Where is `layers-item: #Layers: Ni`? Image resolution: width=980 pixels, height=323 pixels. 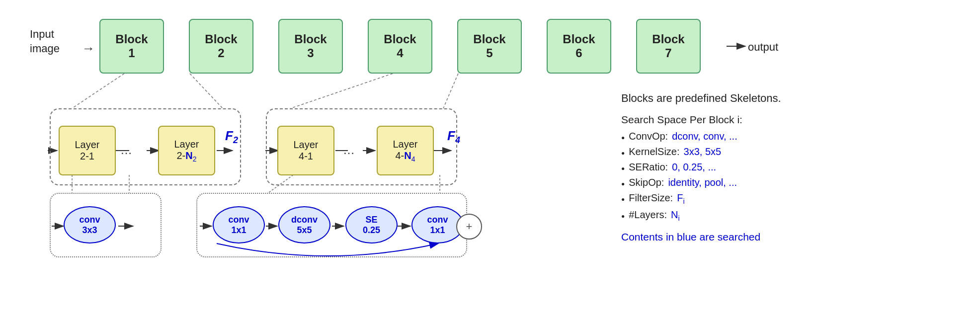 layers-item: #Layers: Ni is located at coordinates (790, 216).